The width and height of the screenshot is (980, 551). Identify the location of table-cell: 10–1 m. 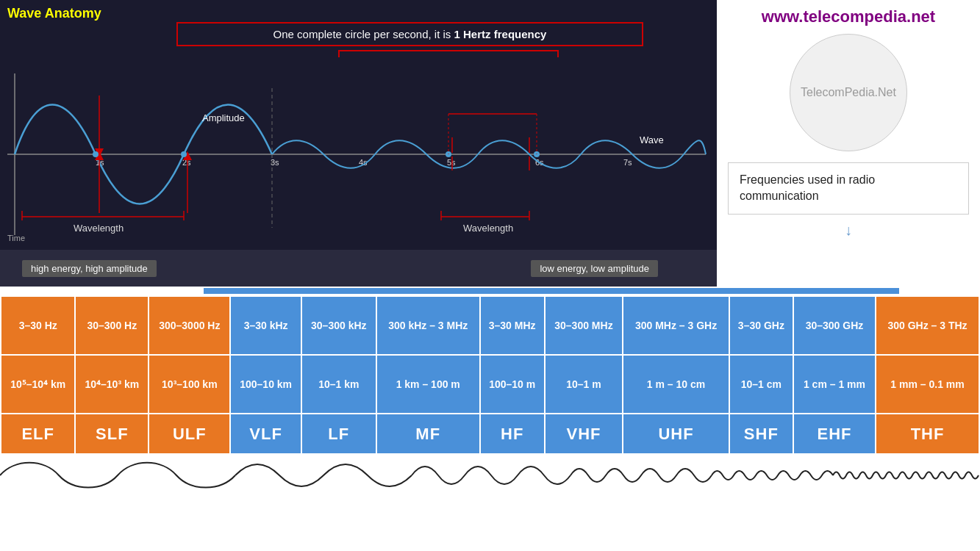
(584, 384).